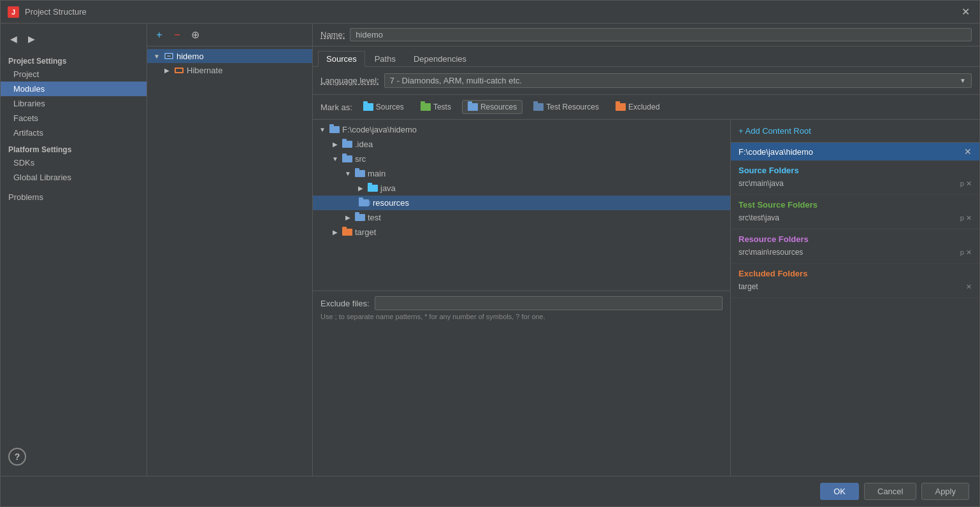 The image size is (980, 507). What do you see at coordinates (13, 39) in the screenshot?
I see `nav-back-button: ◀` at bounding box center [13, 39].